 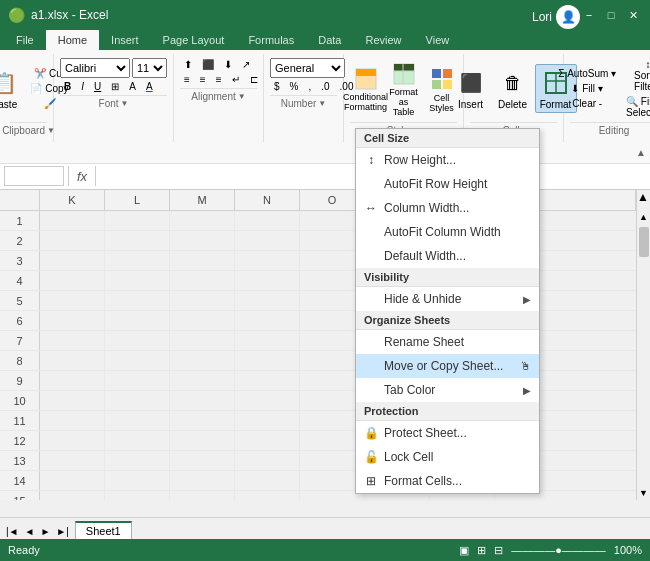 I want to click on tab-color-arrow: ▶, so click(x=527, y=390).